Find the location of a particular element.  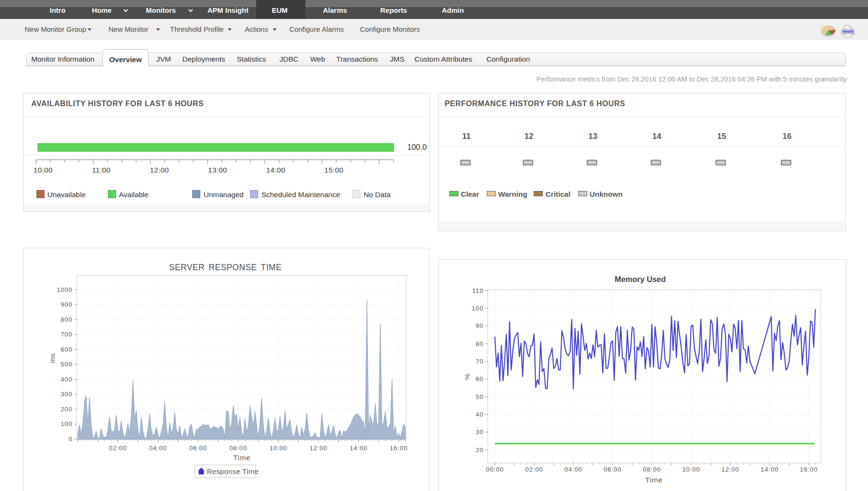

svg-text: 800 is located at coordinates (66, 319).